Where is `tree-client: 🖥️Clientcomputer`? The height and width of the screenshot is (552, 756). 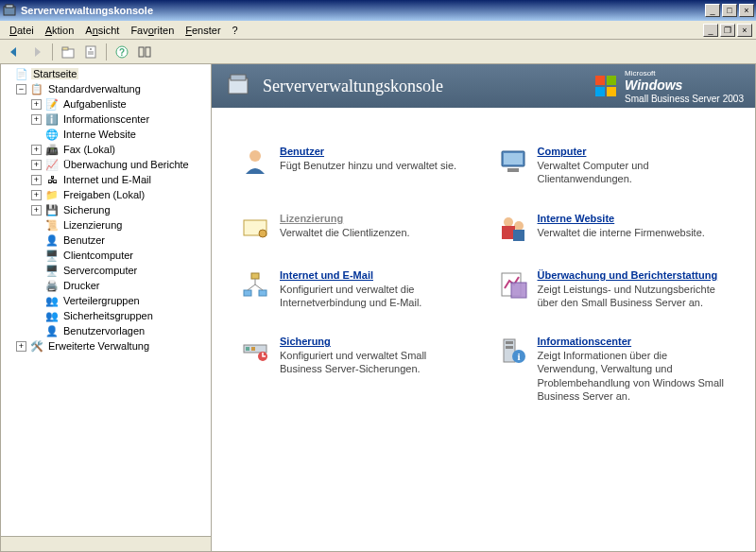 tree-client: 🖥️Clientcomputer is located at coordinates (106, 255).